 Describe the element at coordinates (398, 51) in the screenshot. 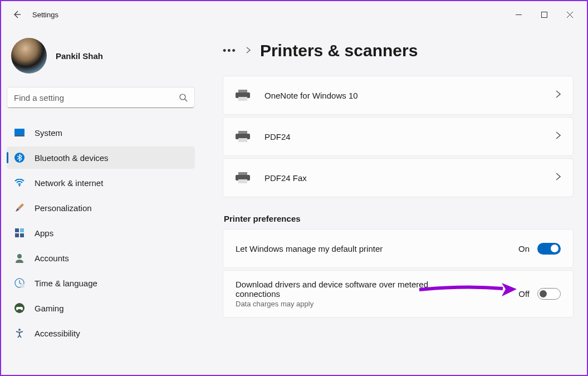

I see `breadcrumb: ••• Printers & scanners` at that location.